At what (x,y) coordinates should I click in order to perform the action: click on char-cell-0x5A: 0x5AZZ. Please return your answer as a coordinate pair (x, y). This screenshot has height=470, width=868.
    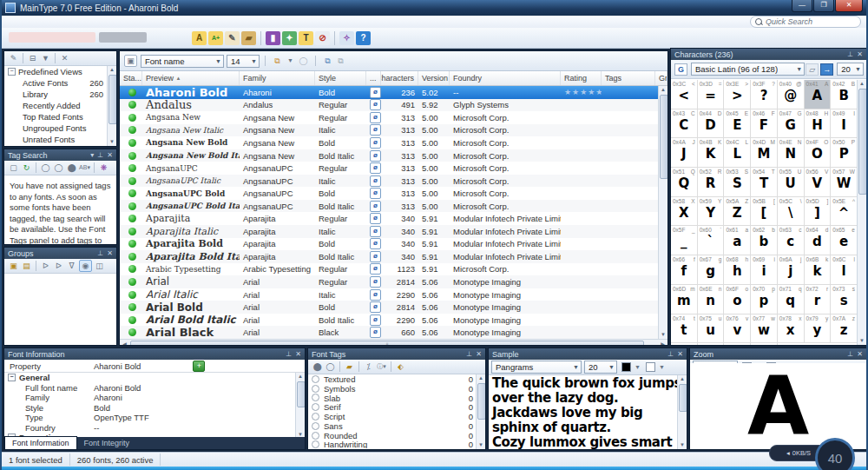
    Looking at the image, I should click on (738, 212).